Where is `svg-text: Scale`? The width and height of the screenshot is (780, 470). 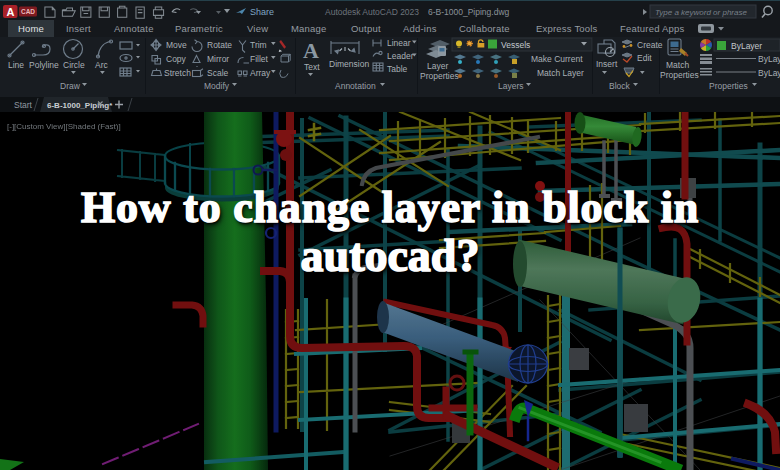
svg-text: Scale is located at coordinates (218, 73).